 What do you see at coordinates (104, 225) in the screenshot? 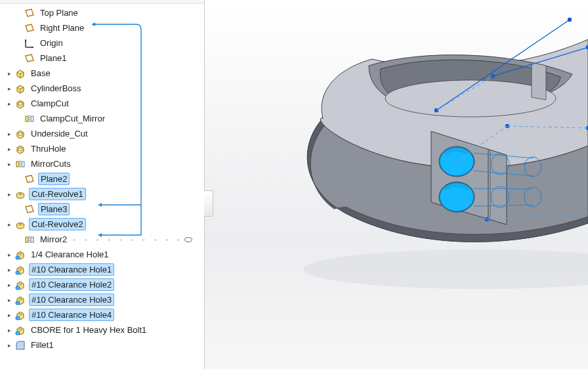
I see `feature-item-cut-revolve2: ▸Cut-Revolve2` at bounding box center [104, 225].